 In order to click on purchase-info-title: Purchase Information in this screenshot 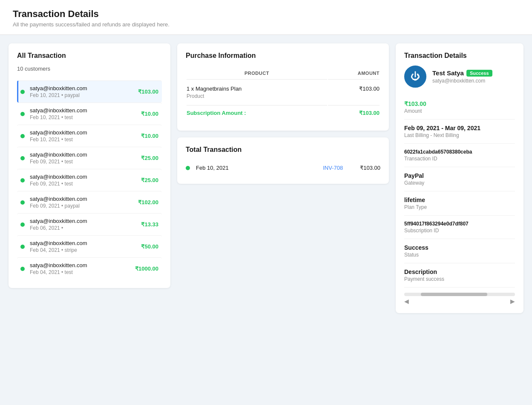, I will do `click(283, 56)`.